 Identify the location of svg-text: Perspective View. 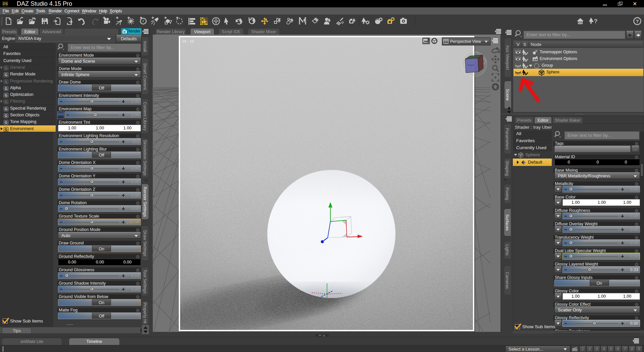
(466, 42).